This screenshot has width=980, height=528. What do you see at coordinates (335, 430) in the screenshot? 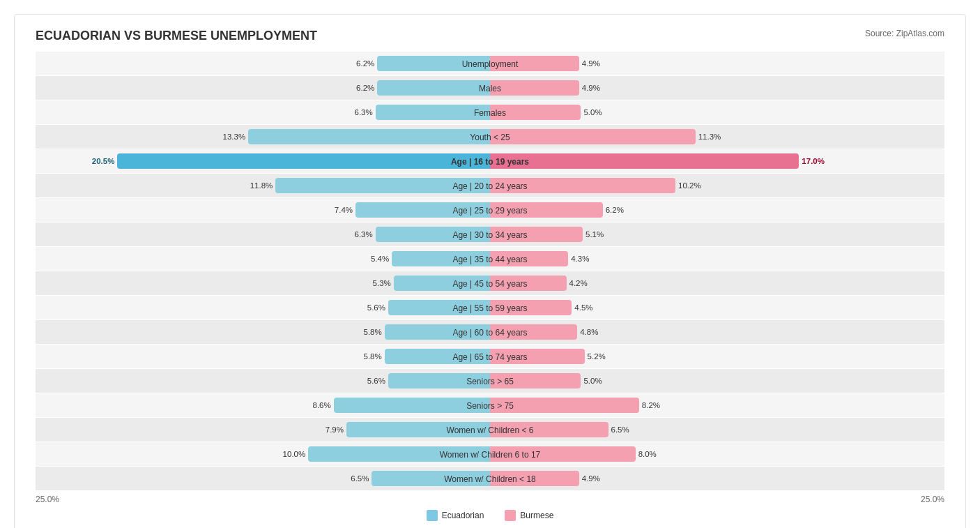
I see `bar-value-left: 7.9%` at bounding box center [335, 430].